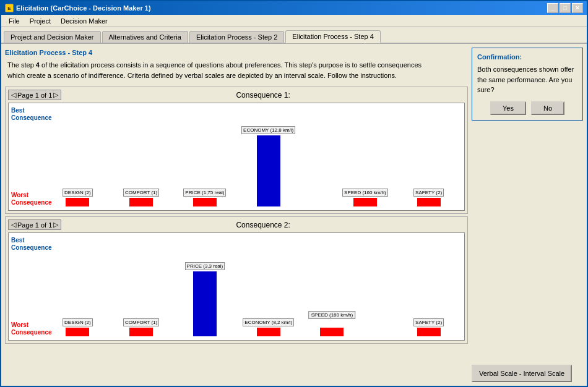 The width and height of the screenshot is (588, 387). What do you see at coordinates (78, 193) in the screenshot?
I see `bar-label-design-1: DESIGN (2)` at bounding box center [78, 193].